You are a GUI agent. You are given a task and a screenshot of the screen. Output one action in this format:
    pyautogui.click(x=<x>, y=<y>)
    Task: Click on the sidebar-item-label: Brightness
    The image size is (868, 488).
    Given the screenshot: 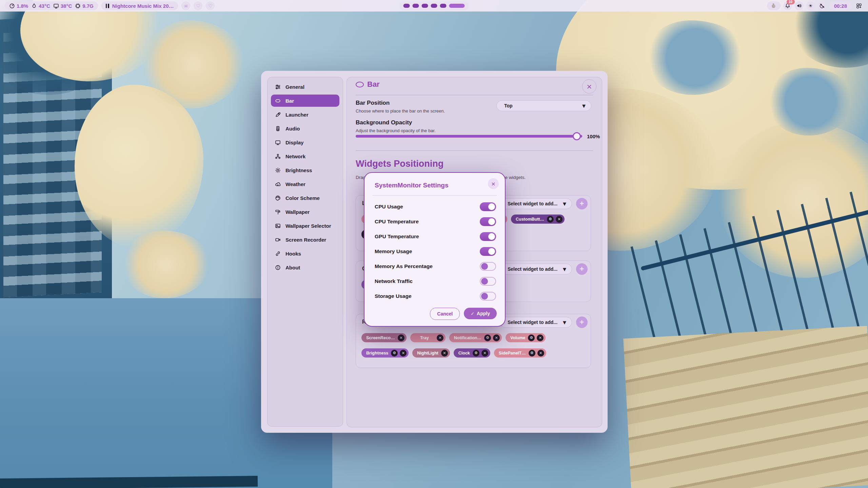 What is the action you would take?
    pyautogui.click(x=299, y=170)
    